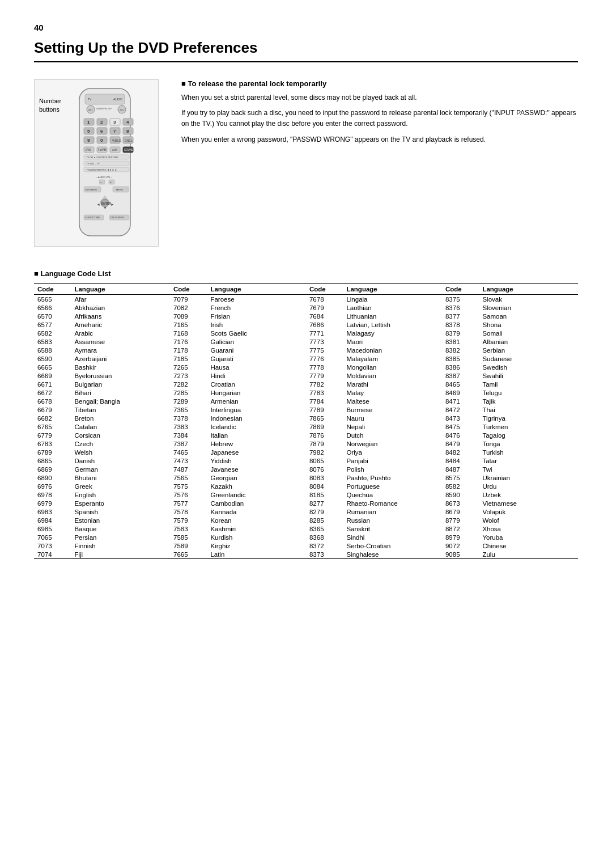  Describe the element at coordinates (306, 452) in the screenshot. I see `table-row: 6789Welsh7465Japanese7982Oriya8482Turkis…` at that location.